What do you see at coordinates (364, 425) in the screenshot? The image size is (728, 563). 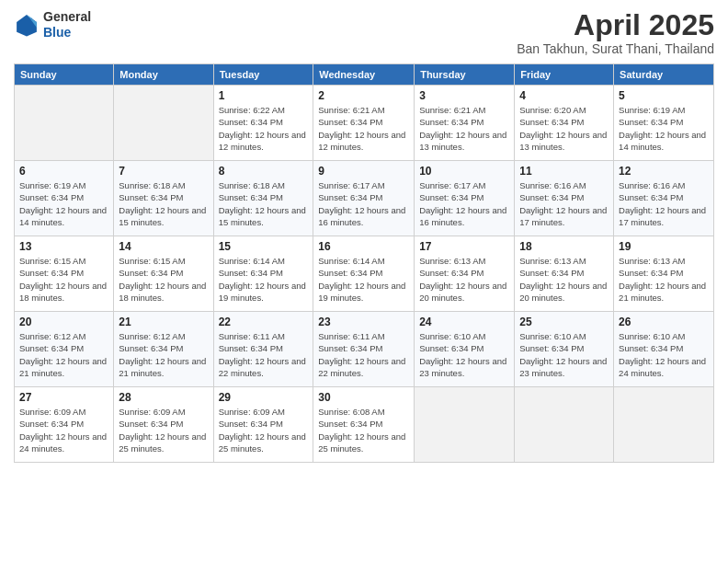 I see `calendar-cell: 30Sunrise: 6:08 AMSunset: 6:34 PMDayligh…` at bounding box center [364, 425].